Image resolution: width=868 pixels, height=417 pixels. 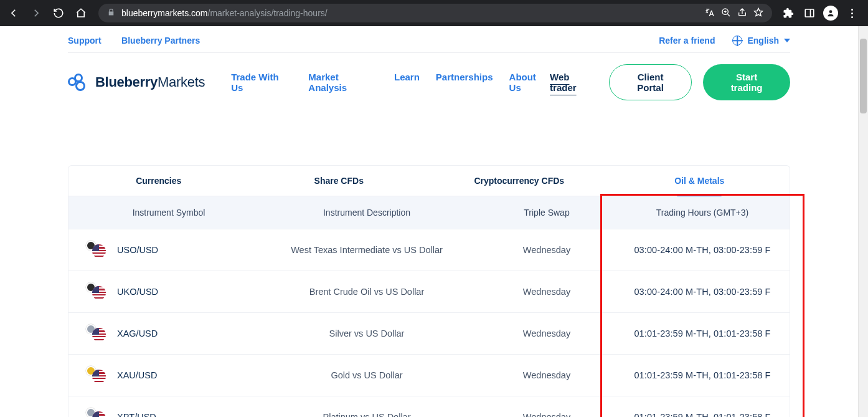 I want to click on cell-symbol: USO/USD, so click(x=138, y=250).